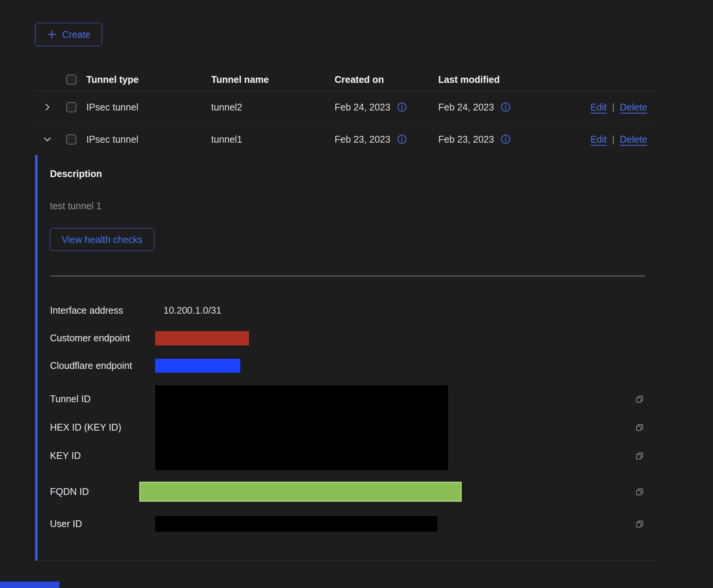 The width and height of the screenshot is (713, 588). Describe the element at coordinates (103, 310) in the screenshot. I see `interface-address-label: Interface address` at that location.